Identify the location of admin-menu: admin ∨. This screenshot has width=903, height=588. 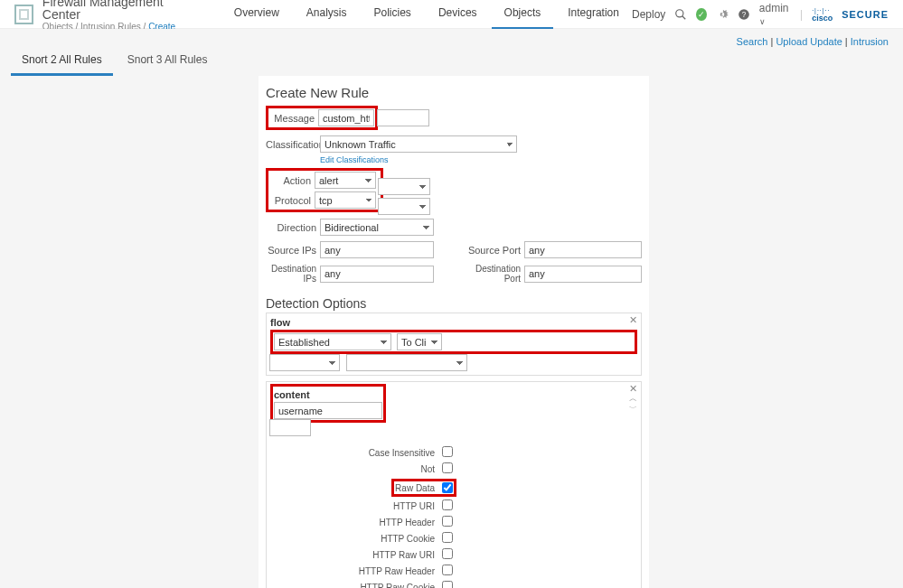
(776, 14).